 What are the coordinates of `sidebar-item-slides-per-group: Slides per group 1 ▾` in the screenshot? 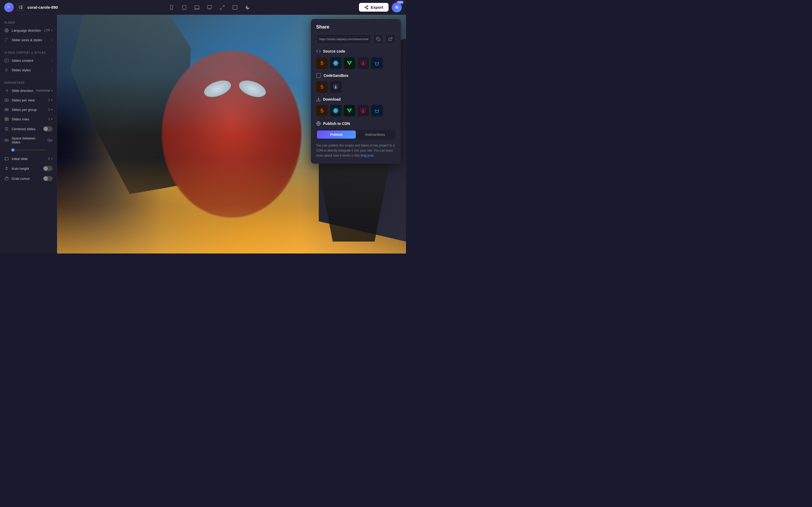 It's located at (28, 110).